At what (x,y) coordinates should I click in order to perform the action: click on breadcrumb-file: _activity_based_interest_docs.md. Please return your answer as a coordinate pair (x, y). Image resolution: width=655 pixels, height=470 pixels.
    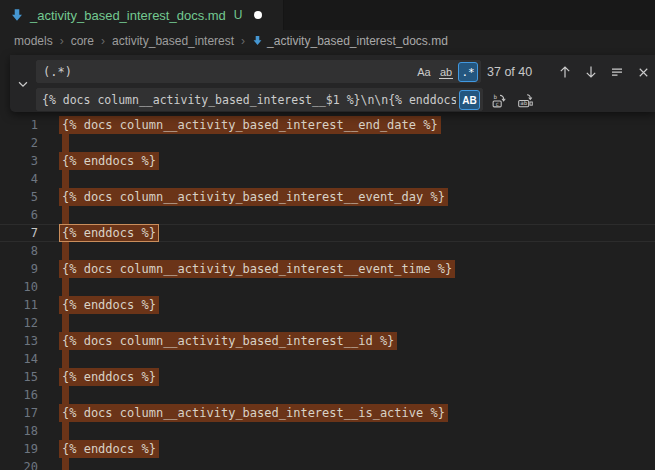
    Looking at the image, I should click on (350, 41).